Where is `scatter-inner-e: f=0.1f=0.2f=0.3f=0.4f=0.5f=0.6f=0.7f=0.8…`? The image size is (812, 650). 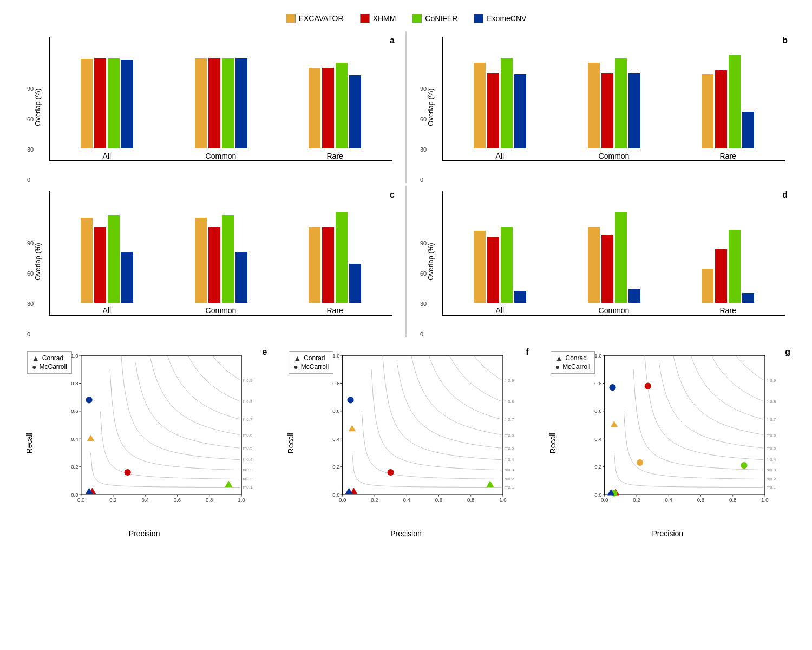
scatter-inner-e: f=0.1f=0.2f=0.3f=0.4f=0.5f=0.6f=0.7f=0.8… is located at coordinates (156, 431).